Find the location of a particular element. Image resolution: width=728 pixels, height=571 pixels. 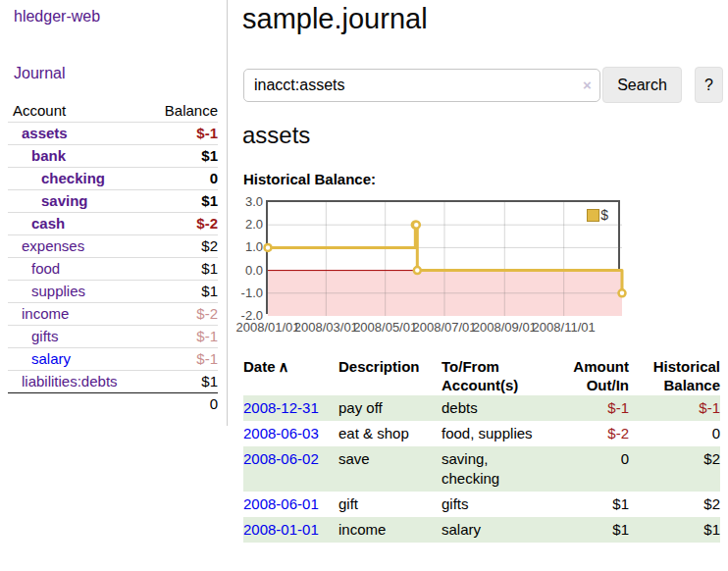

sidebar-divider is located at coordinates (228, 213).